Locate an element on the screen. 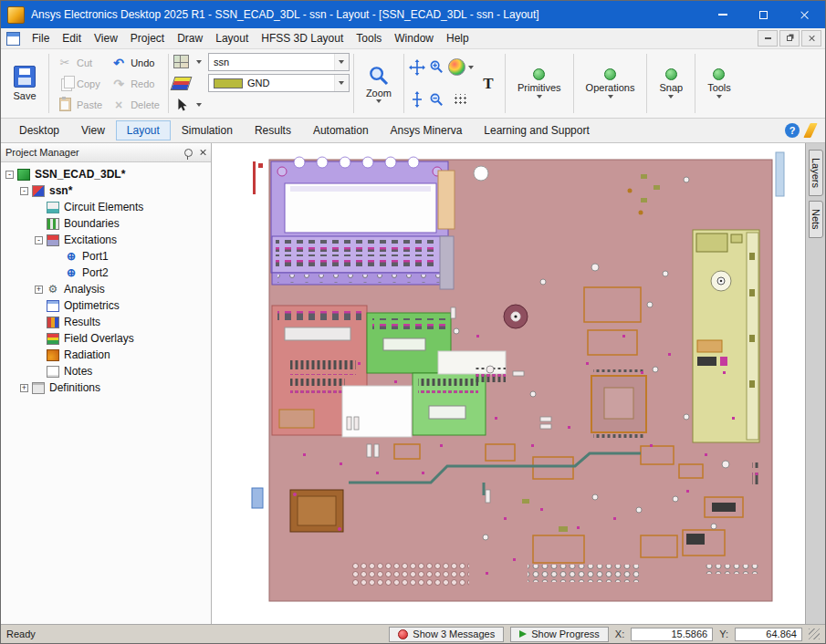 Image resolution: width=826 pixels, height=644 pixels. copy-button: Copy is located at coordinates (80, 84).